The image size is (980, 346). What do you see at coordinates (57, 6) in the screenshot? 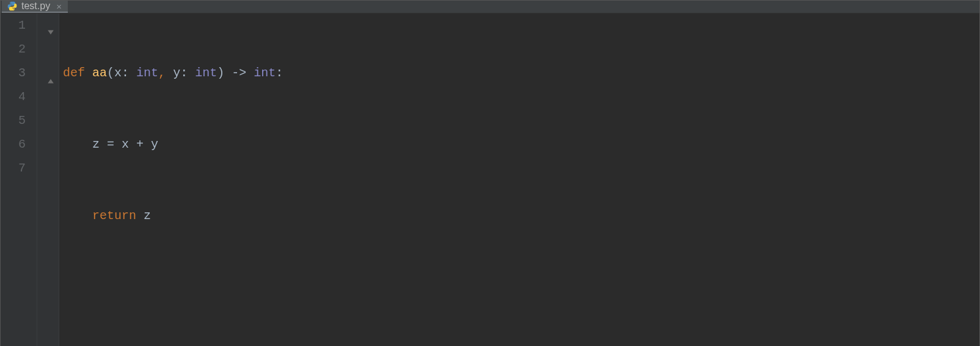
I see `close-icon: ×` at bounding box center [57, 6].